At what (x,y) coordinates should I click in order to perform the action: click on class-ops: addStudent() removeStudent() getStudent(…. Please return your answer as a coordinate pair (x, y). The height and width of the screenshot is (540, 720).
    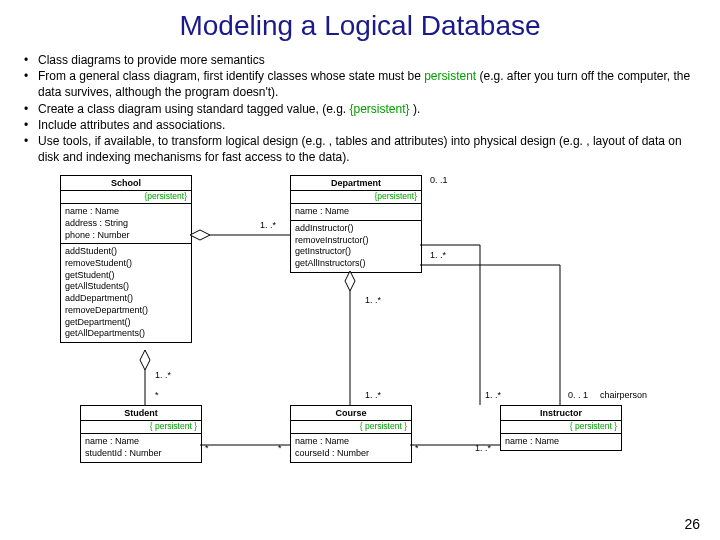
    Looking at the image, I should click on (126, 292).